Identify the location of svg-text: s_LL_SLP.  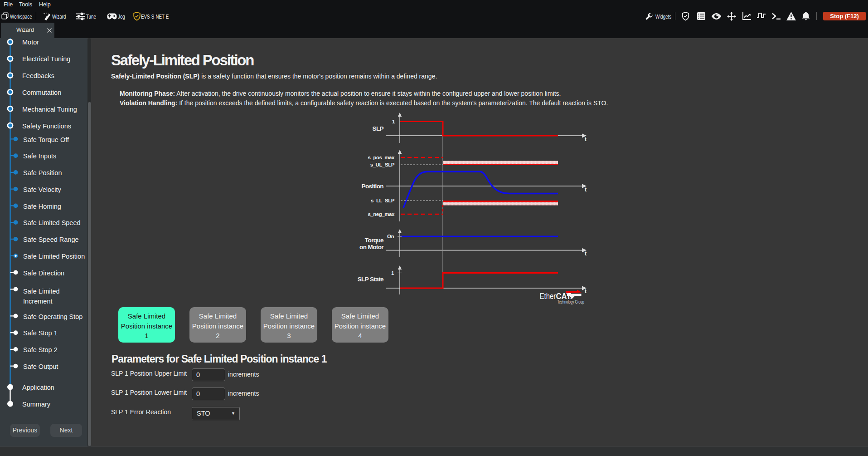
(383, 201).